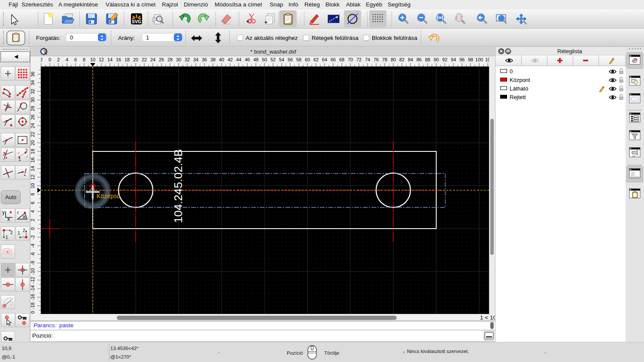 The height and width of the screenshot is (362, 644). I want to click on svg-text: r, so click(18, 212).